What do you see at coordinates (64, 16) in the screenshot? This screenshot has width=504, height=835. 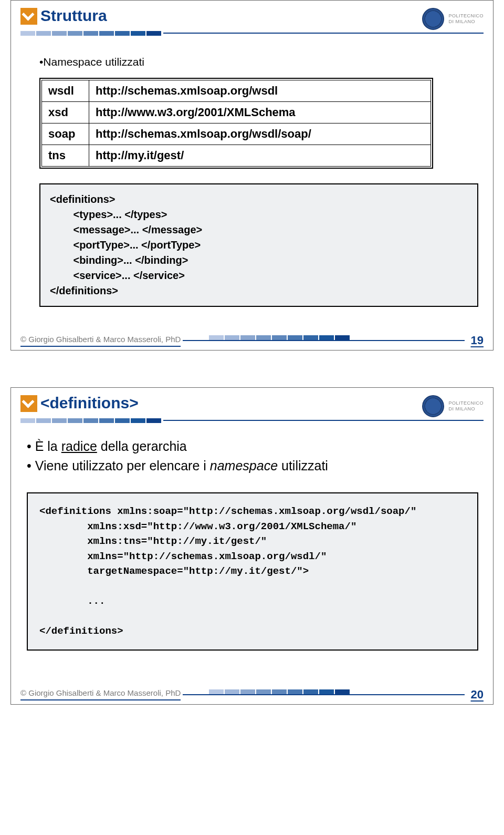 I see `title-block: Struttura` at bounding box center [64, 16].